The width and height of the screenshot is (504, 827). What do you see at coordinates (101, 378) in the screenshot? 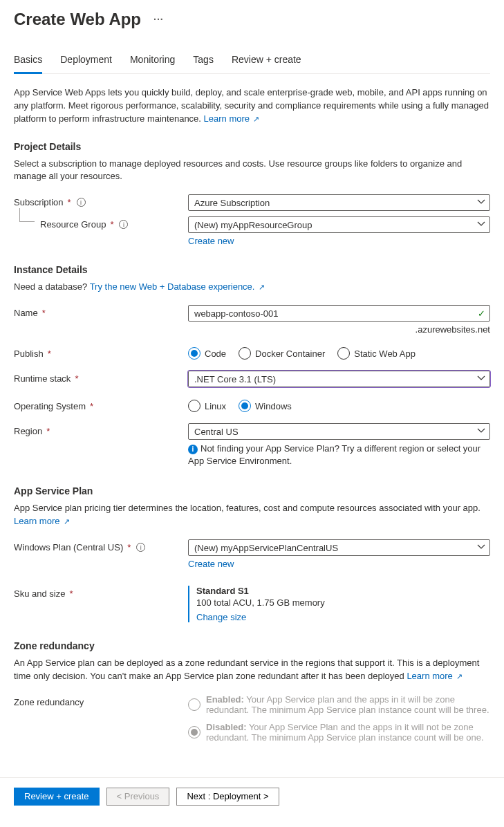
I see `runtime-label: Runtime stack *` at bounding box center [101, 378].